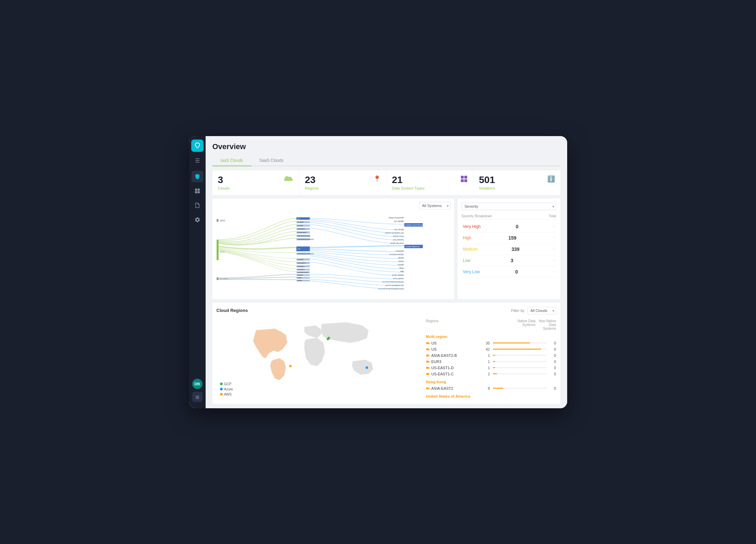 The image size is (756, 544). What do you see at coordinates (289, 180) in the screenshot?
I see `cloud-icon` at bounding box center [289, 180].